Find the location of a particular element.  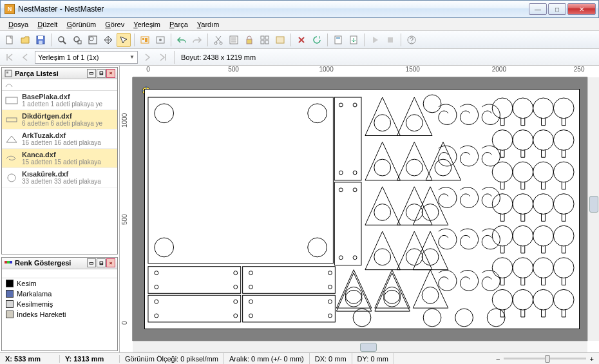

minimize-button: — is located at coordinates (538, 9).